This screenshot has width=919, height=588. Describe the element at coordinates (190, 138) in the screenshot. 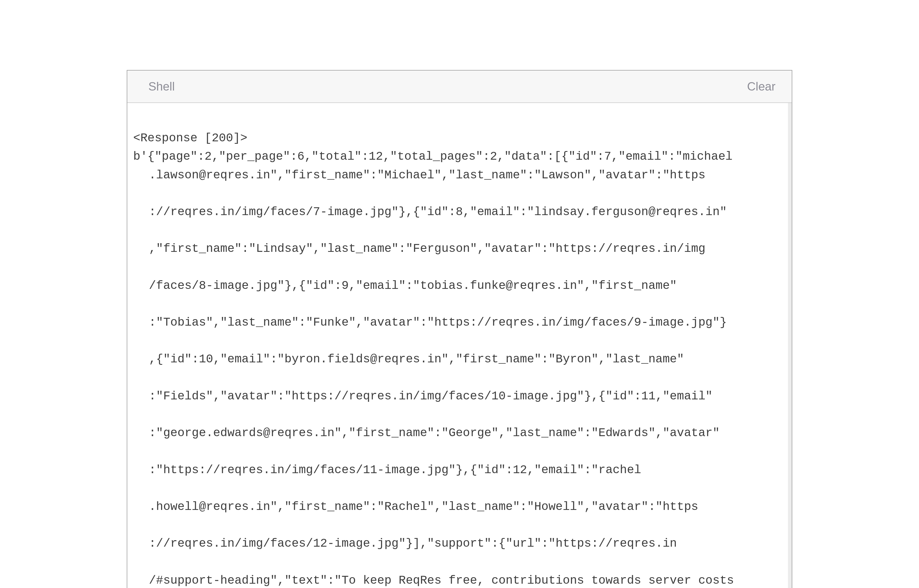

I see `output-line: <Response [200]>` at that location.